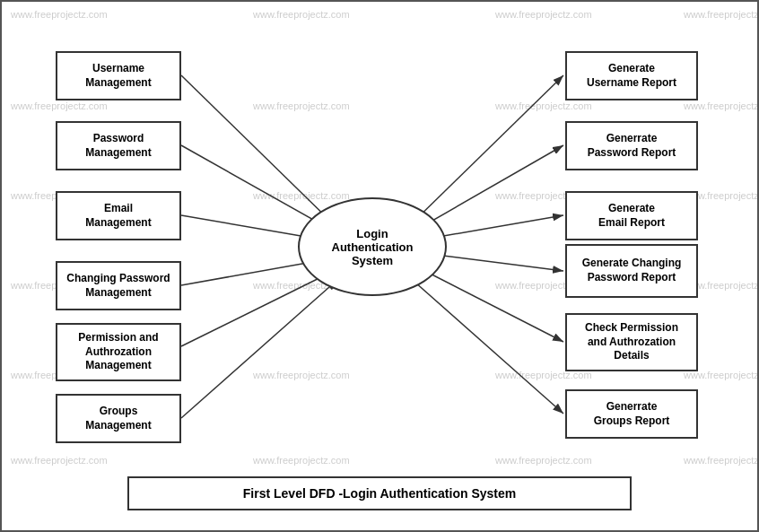 The width and height of the screenshot is (759, 532). Describe the element at coordinates (632, 343) in the screenshot. I see `check-permission-box: Check Permissionand AuthrozationDetails` at that location.